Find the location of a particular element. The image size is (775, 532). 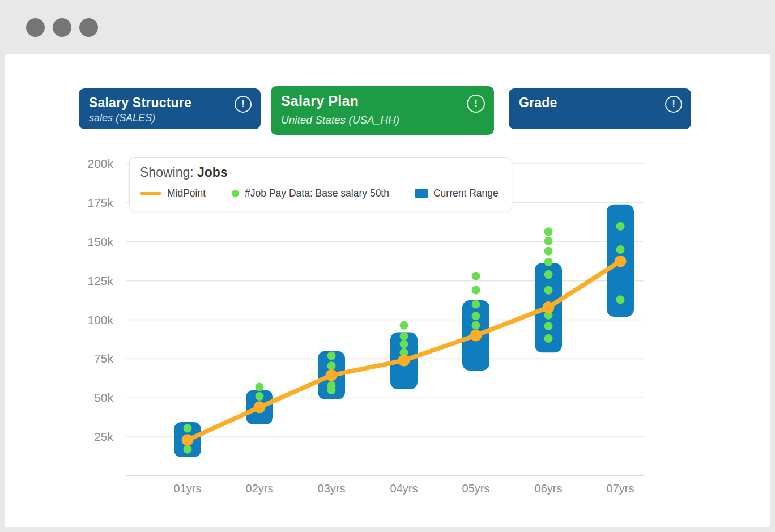

svg-text: 25k is located at coordinates (104, 436).